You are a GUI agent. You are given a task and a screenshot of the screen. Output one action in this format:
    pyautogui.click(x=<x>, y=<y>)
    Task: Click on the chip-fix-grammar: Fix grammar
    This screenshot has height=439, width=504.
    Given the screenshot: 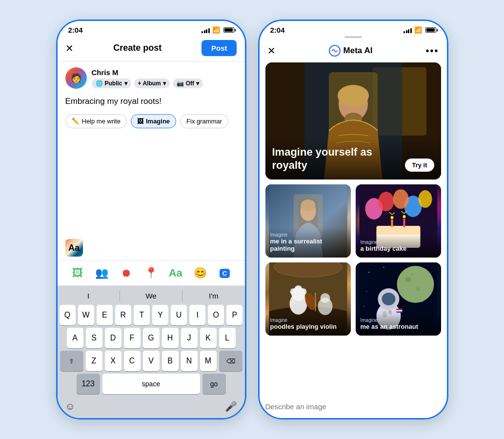 What is the action you would take?
    pyautogui.click(x=204, y=121)
    